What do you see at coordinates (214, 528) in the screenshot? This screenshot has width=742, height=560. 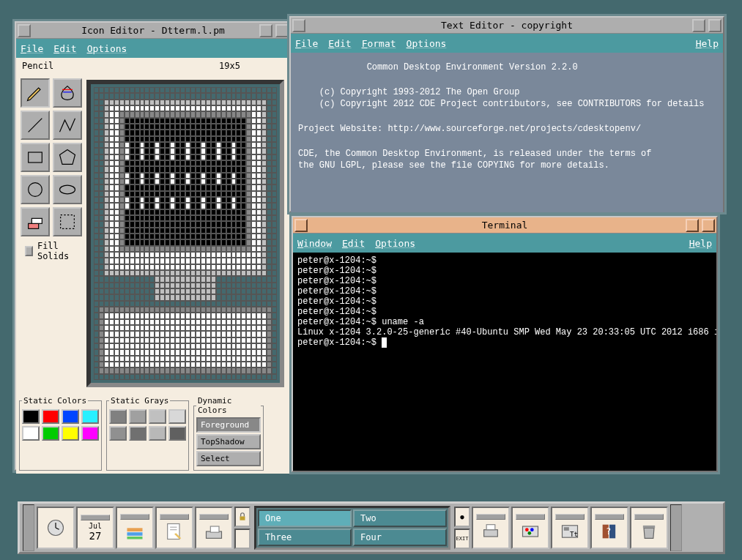 I see `mail-button` at bounding box center [214, 528].